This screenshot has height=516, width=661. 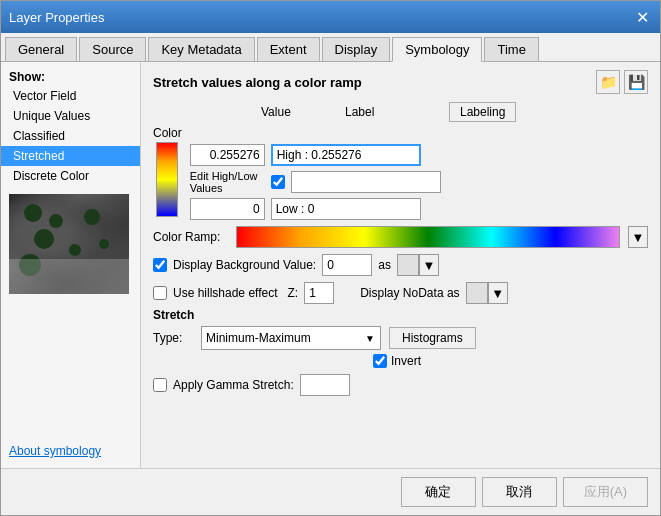 What do you see at coordinates (70, 116) in the screenshot?
I see `sidebar-item-unique-values: Unique Values` at bounding box center [70, 116].